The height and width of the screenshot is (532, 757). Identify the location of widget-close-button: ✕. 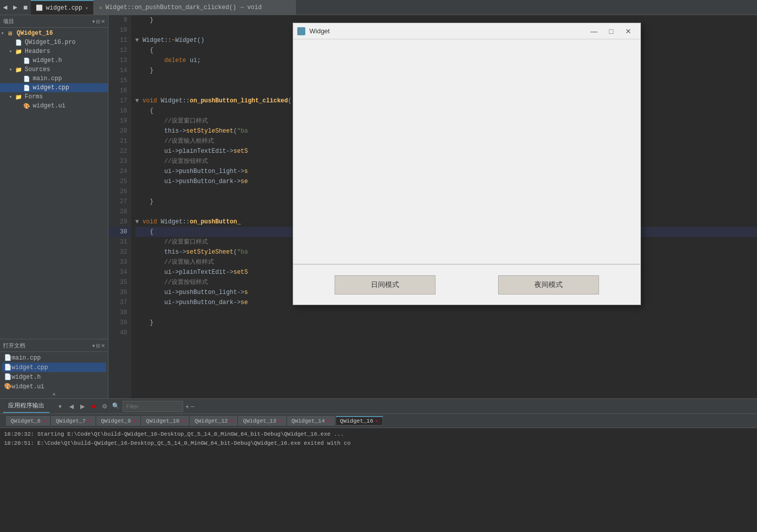
(628, 31).